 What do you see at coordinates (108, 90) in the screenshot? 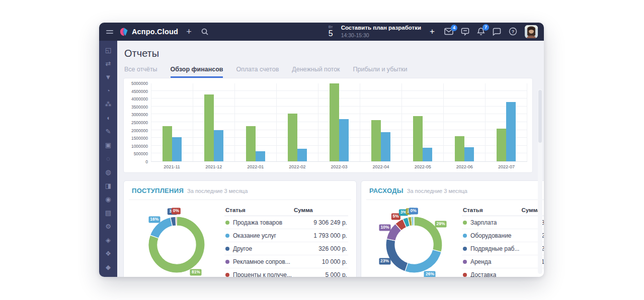
I see `module-icon-4: ◔` at bounding box center [108, 90].